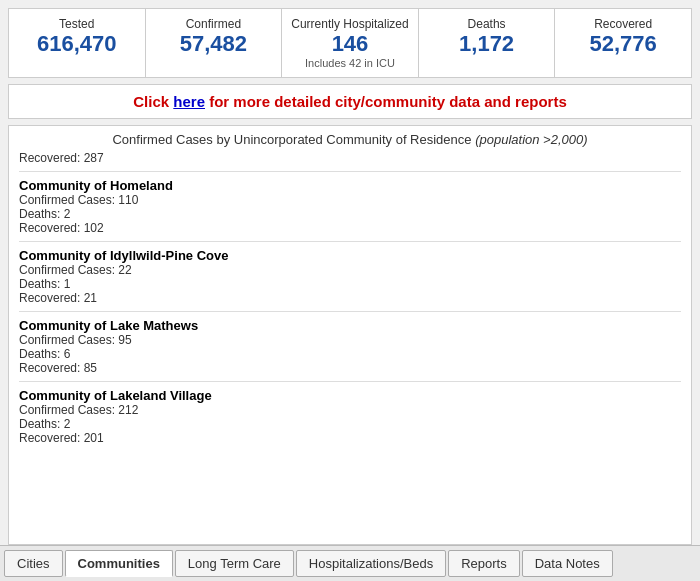  What do you see at coordinates (350, 298) in the screenshot?
I see `community-recovered-1: Recovered: 21` at bounding box center [350, 298].